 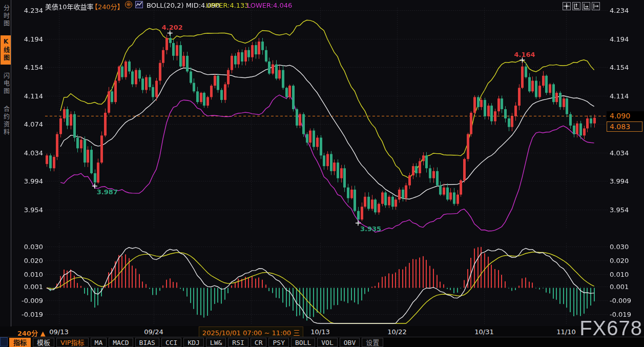 I want to click on chart-tools, so click(x=581, y=6).